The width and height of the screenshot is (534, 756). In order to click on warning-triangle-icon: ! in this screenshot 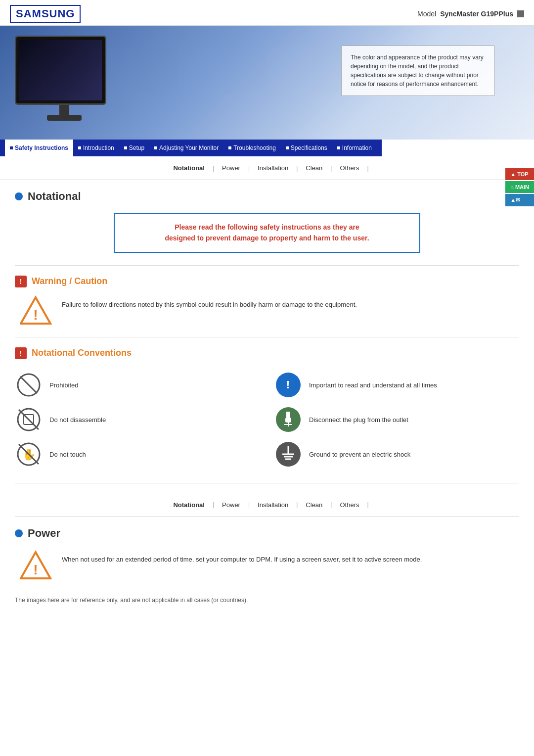, I will do `click(36, 311)`.